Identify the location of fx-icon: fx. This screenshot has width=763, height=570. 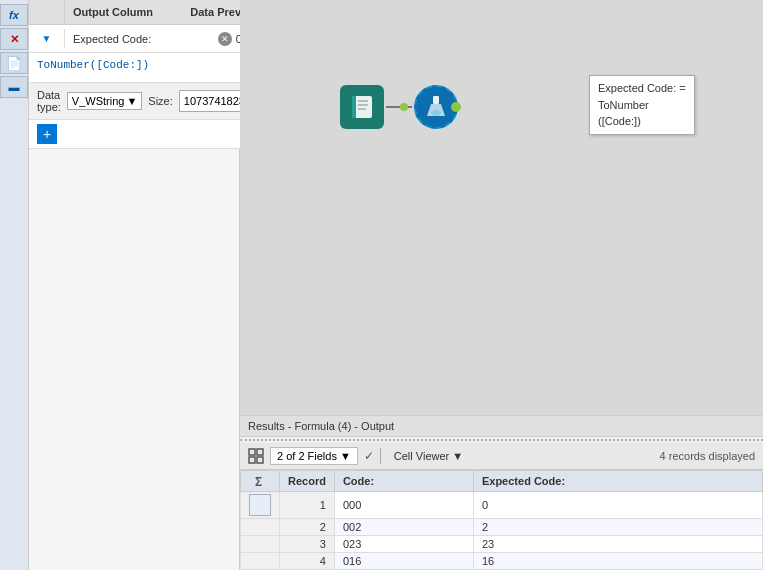
(14, 15).